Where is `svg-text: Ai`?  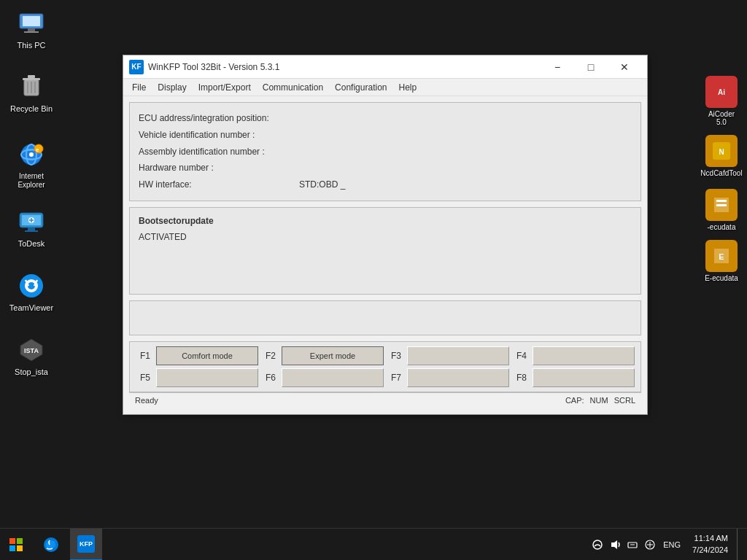 svg-text: Ai is located at coordinates (721, 92).